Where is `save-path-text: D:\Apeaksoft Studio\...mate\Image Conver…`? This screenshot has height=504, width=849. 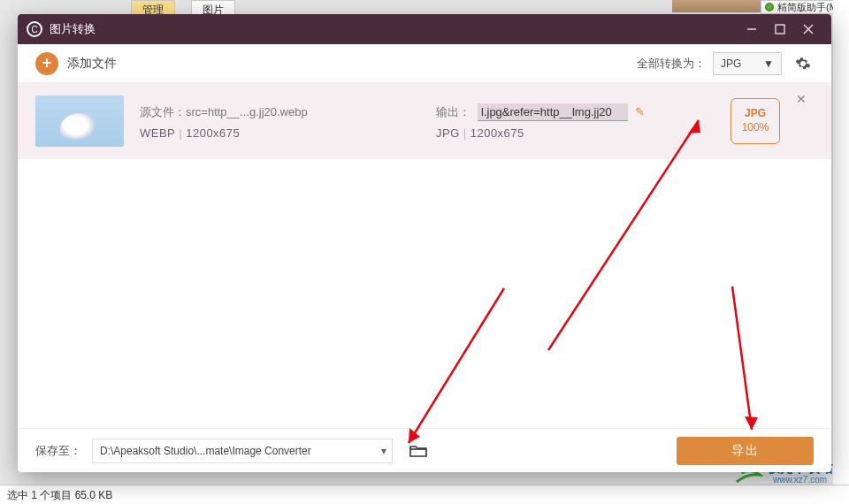
save-path-text: D:\Apeaksoft Studio\...mate\Image Conver… is located at coordinates (205, 451).